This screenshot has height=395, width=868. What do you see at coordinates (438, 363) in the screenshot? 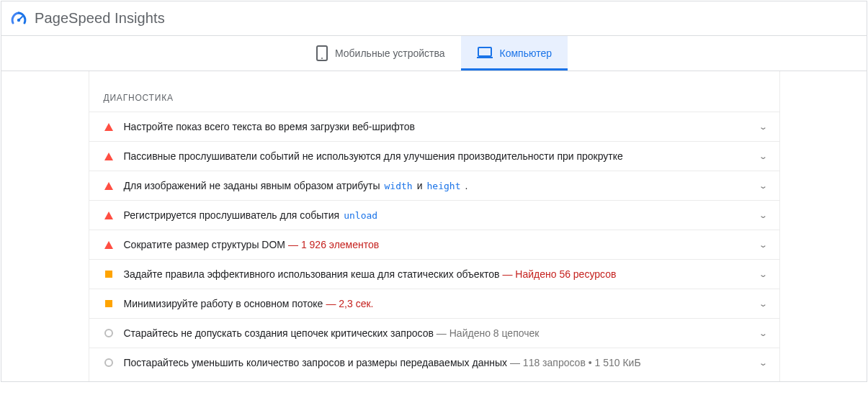
I see `audit-text: Постарайтесь уменьшить количество запрос…` at bounding box center [438, 363].